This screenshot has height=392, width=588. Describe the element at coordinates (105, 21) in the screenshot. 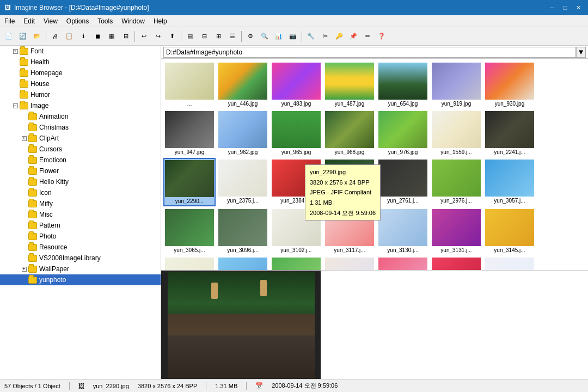

I see `menu-tools: Tools` at that location.